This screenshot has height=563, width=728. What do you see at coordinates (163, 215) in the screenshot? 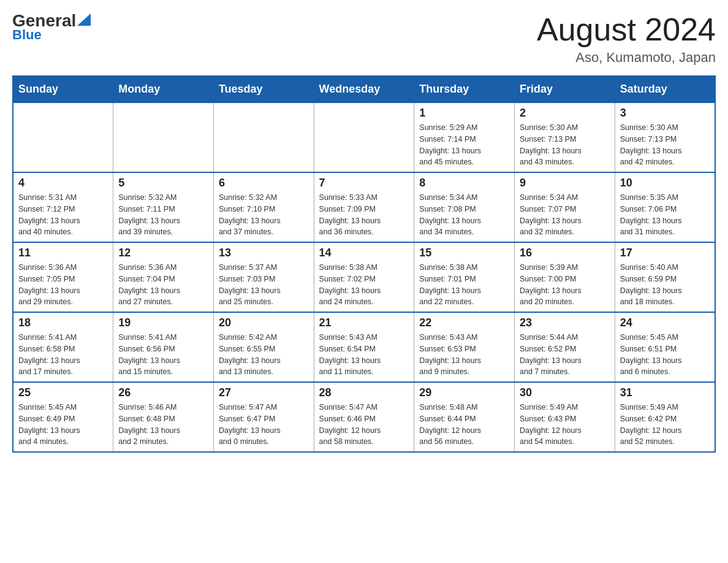
I see `day-info: Sunrise: 5:32 AM Sunset: 7:11 PM Dayligh…` at bounding box center [163, 215].